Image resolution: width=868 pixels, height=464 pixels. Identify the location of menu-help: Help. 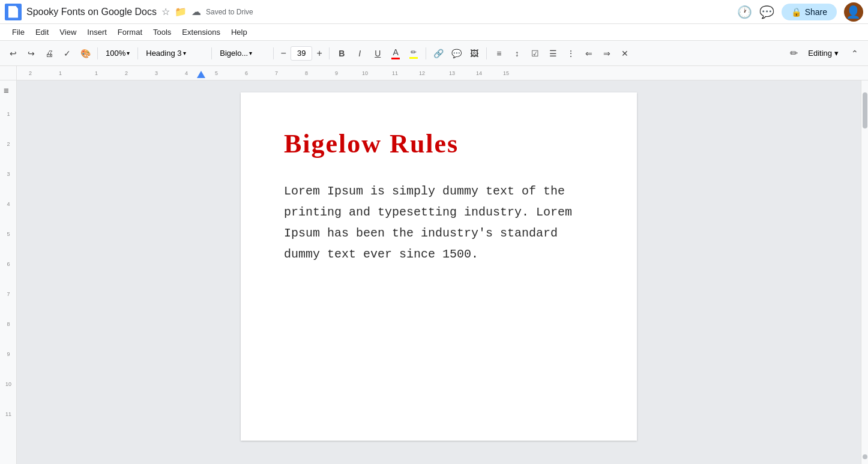
(239, 32).